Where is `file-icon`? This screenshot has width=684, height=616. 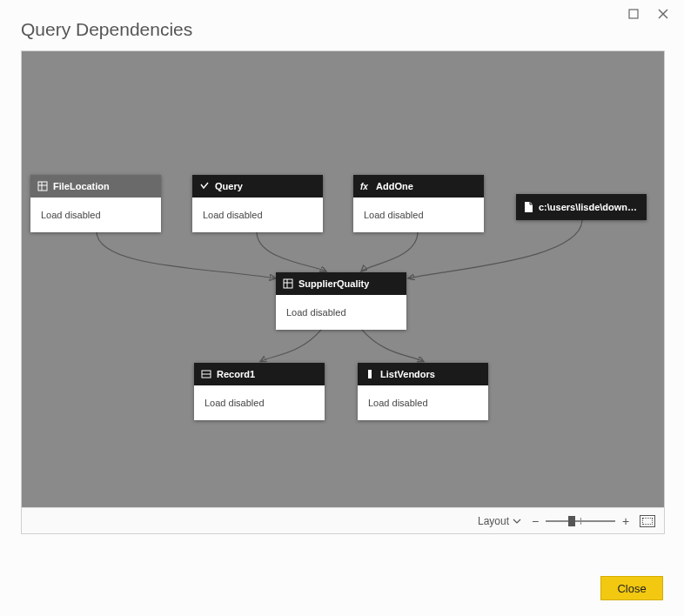 file-icon is located at coordinates (528, 207).